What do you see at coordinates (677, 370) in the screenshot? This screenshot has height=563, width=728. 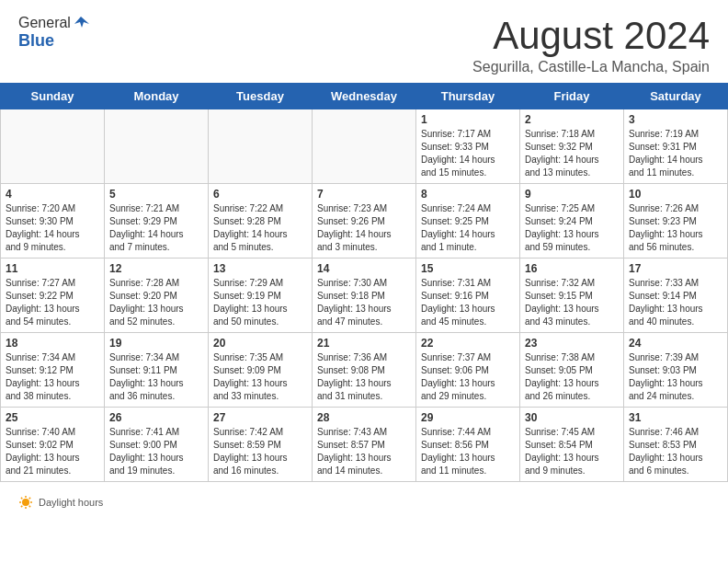 I see `calendar-cell: 24Sunrise: 7:39 AM Sunset: 9:03 PM Dayli…` at bounding box center [677, 370].